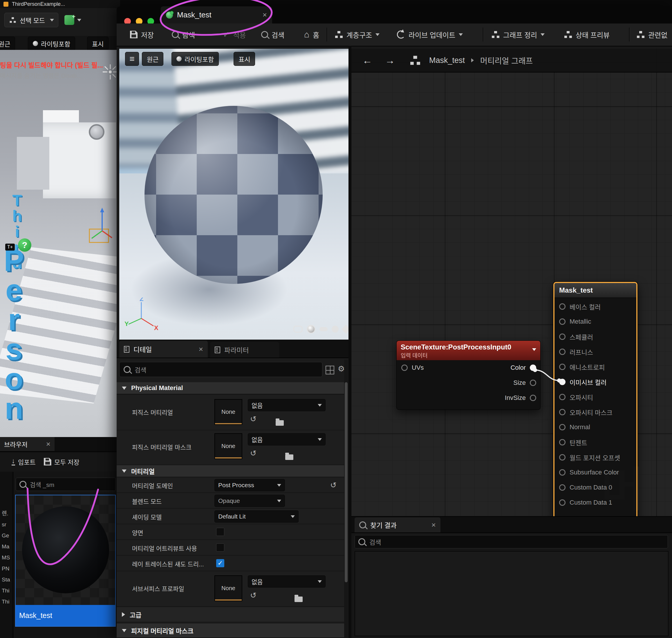 This screenshot has width=672, height=638. I want to click on clean-graph-button: 그래프 정리, so click(518, 35).